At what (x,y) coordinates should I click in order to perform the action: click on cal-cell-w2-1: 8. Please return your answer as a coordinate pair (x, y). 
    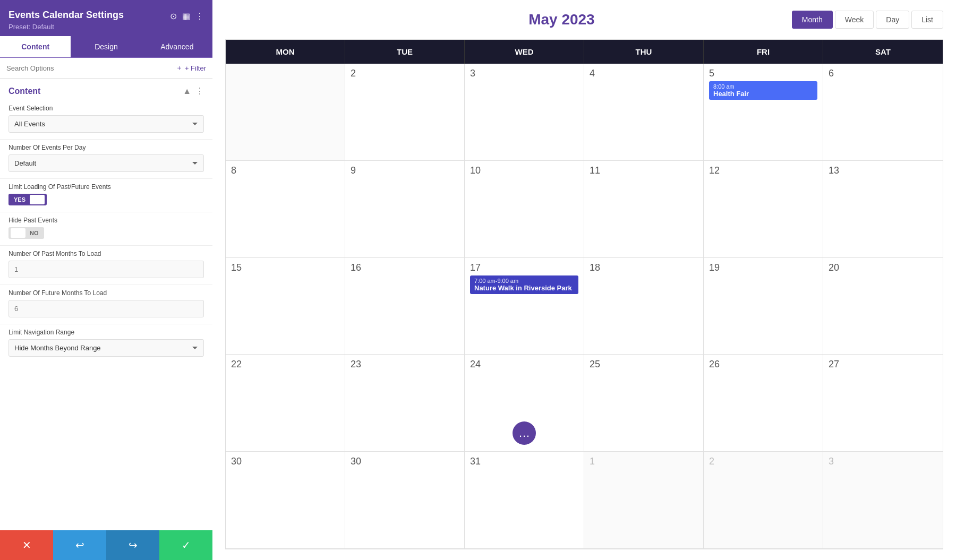
    Looking at the image, I should click on (286, 209).